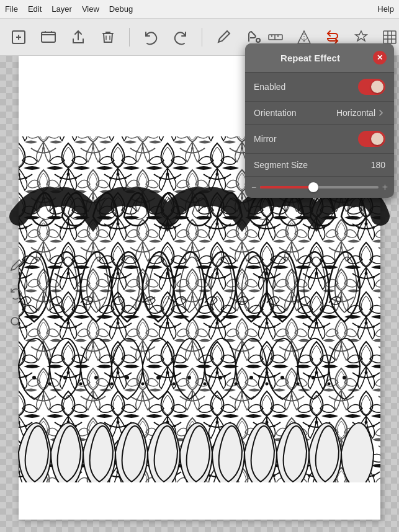  What do you see at coordinates (385, 187) in the screenshot?
I see `slider-max-icon: +` at bounding box center [385, 187].